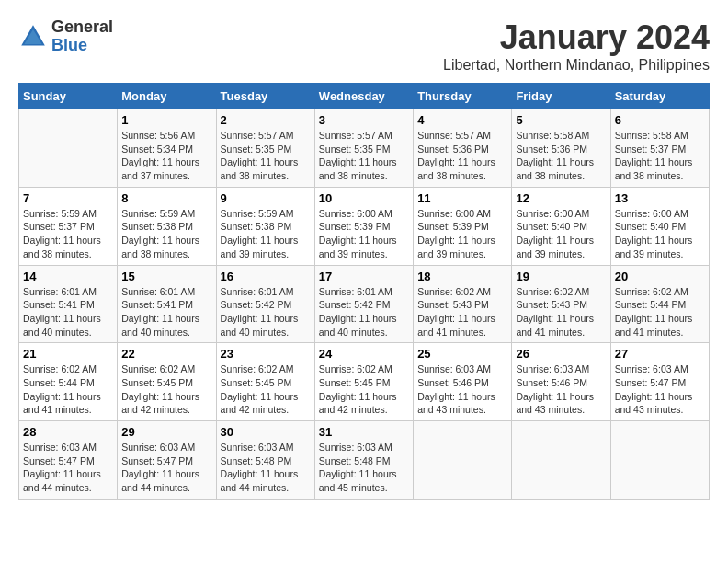 This screenshot has width=728, height=563. I want to click on calendar-cell: 12Sunrise: 6:00 AM Sunset: 5:40 PM Dayli…, so click(561, 226).